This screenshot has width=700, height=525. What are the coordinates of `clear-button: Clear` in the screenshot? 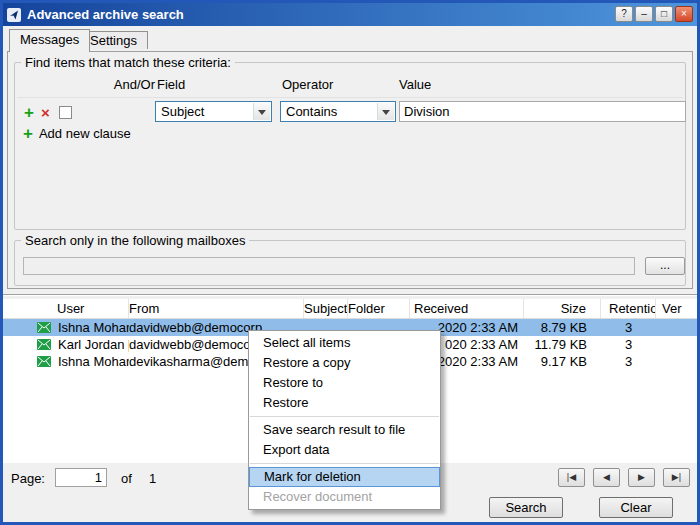 It's located at (636, 508).